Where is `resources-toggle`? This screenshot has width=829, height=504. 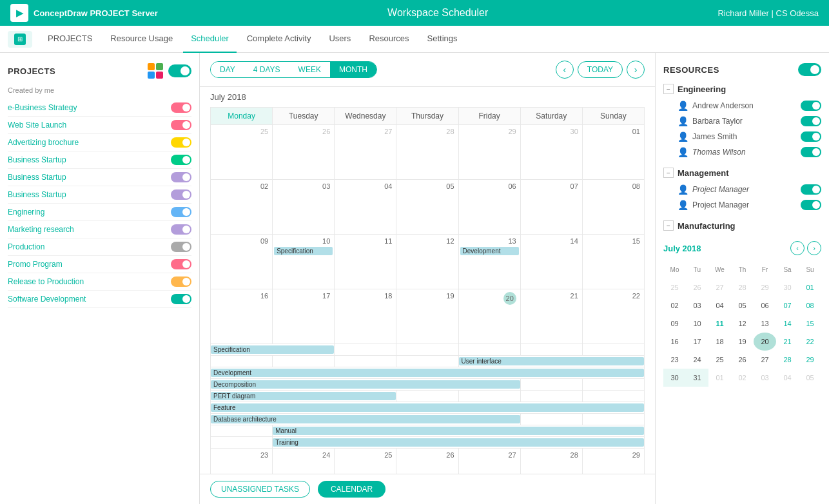 resources-toggle is located at coordinates (810, 70).